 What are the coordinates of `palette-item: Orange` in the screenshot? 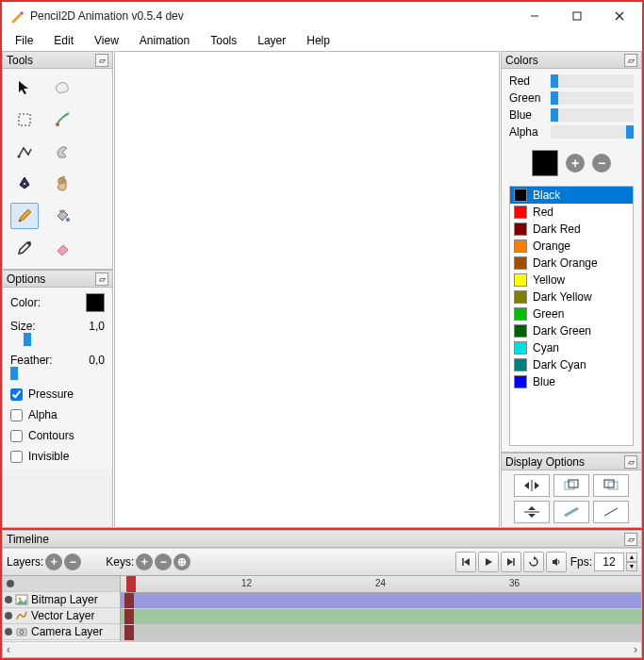 It's located at (571, 246).